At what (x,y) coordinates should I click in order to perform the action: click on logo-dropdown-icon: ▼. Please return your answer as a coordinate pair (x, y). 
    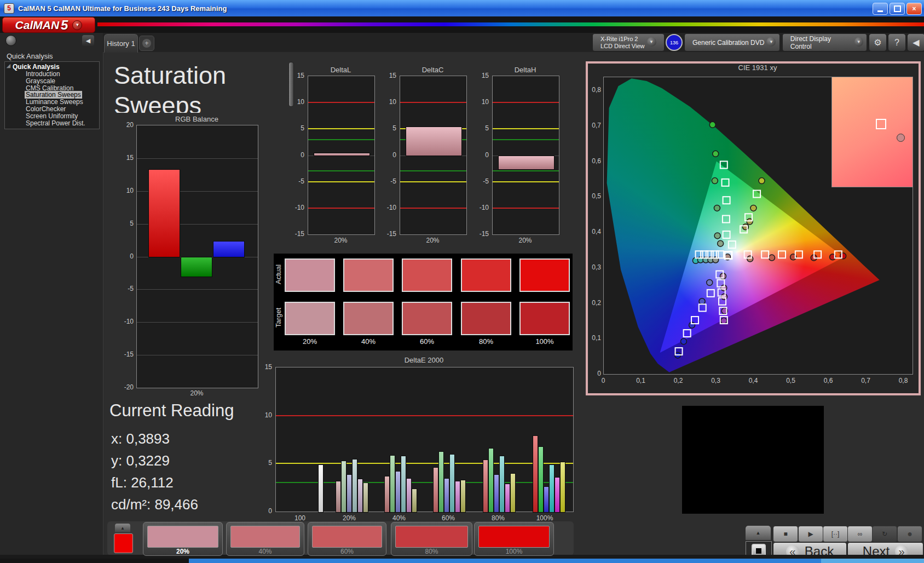
    Looking at the image, I should click on (77, 25).